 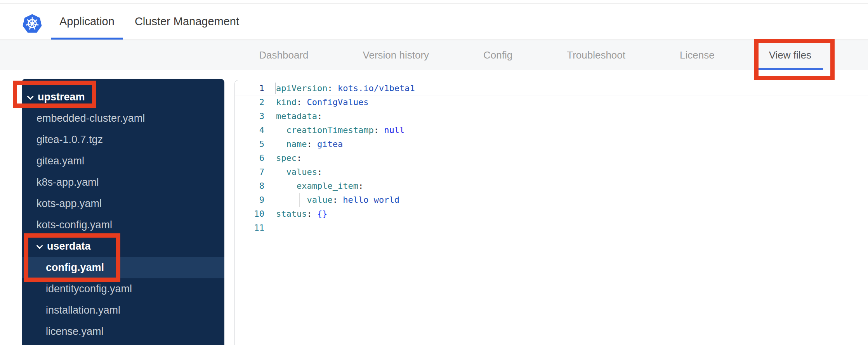 I want to click on code-content: value: hello world, so click(x=332, y=200).